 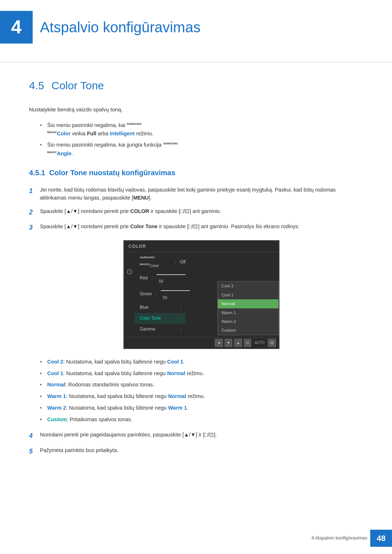 I want to click on nav-enter: ⊡, so click(x=248, y=343).